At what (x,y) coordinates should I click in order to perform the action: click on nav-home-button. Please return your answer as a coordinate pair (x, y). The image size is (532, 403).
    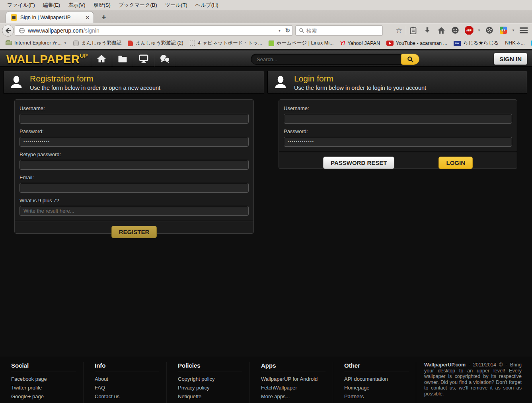
    Looking at the image, I should click on (101, 59).